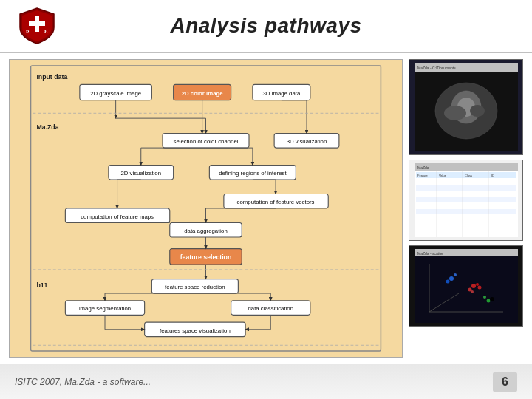 This screenshot has height=399, width=532. I want to click on svg-text: Value, so click(443, 176).